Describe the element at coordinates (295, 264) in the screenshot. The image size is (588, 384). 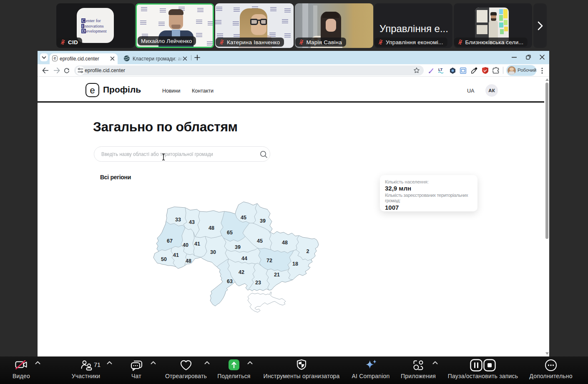
I see `svg-text: 18` at that location.